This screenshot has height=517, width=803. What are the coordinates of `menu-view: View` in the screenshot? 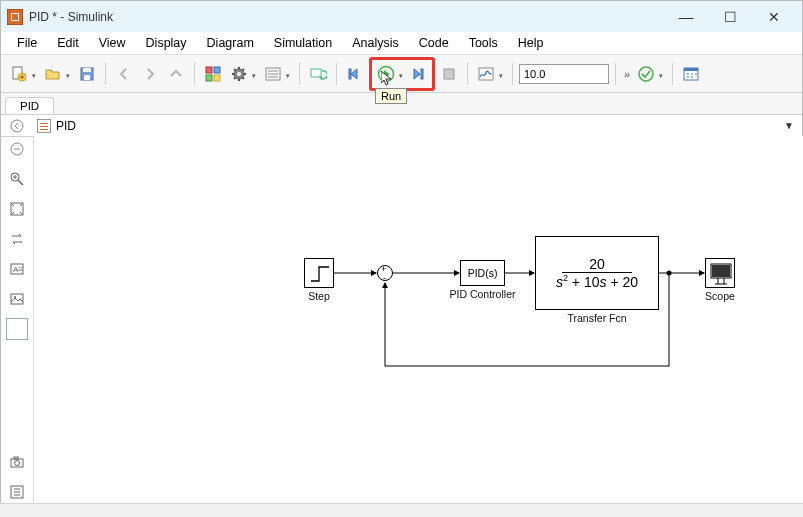 It's located at (112, 43).